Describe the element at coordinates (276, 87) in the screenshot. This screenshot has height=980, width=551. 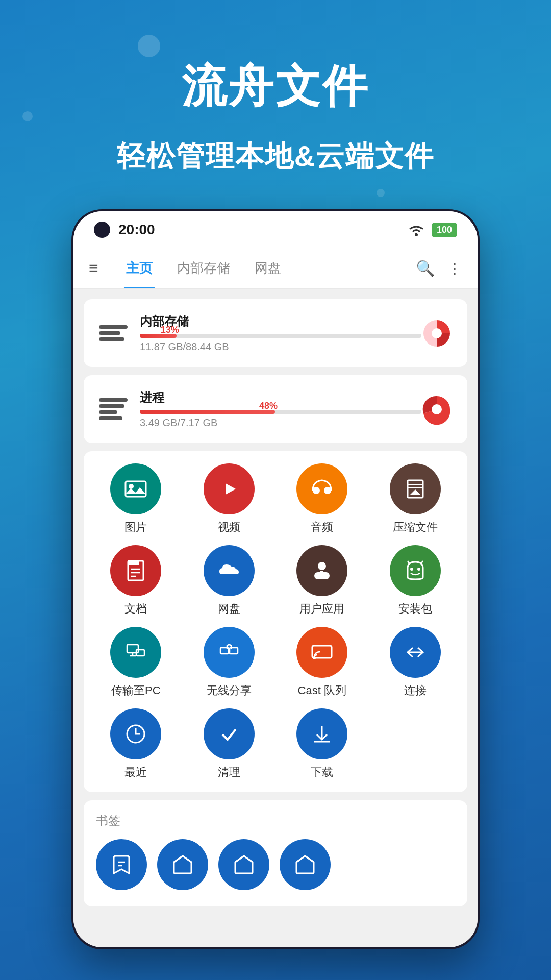
I see `app-title: 流舟文件` at that location.